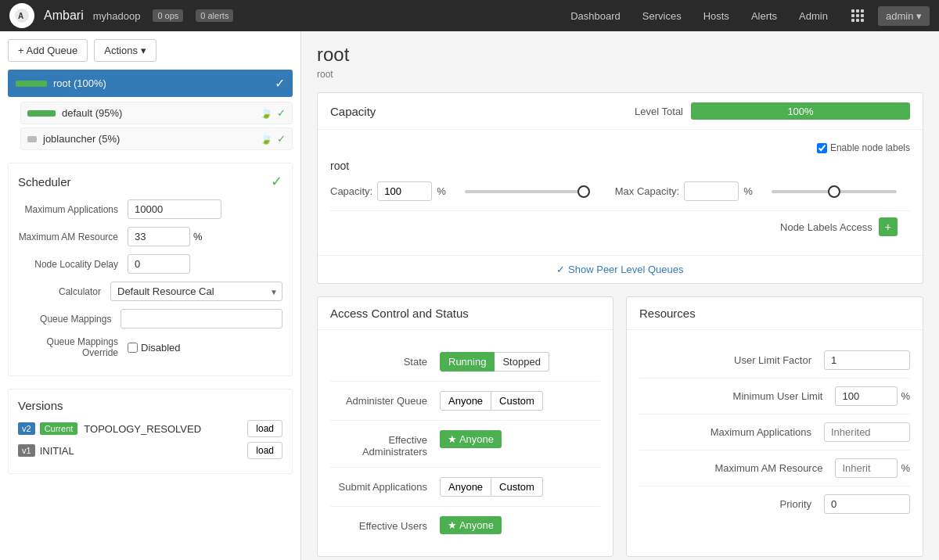  What do you see at coordinates (517, 400) in the screenshot?
I see `administer-custom-button: Custom` at bounding box center [517, 400].